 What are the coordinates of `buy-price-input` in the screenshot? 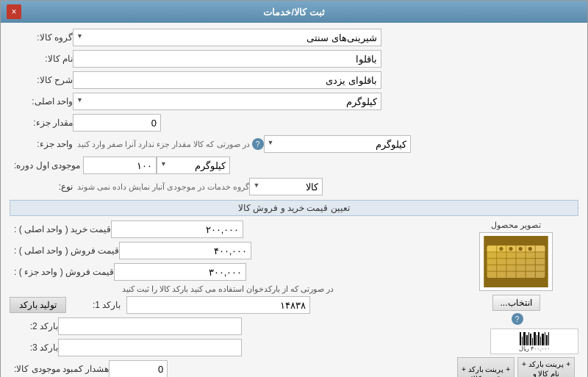 It's located at (177, 229).